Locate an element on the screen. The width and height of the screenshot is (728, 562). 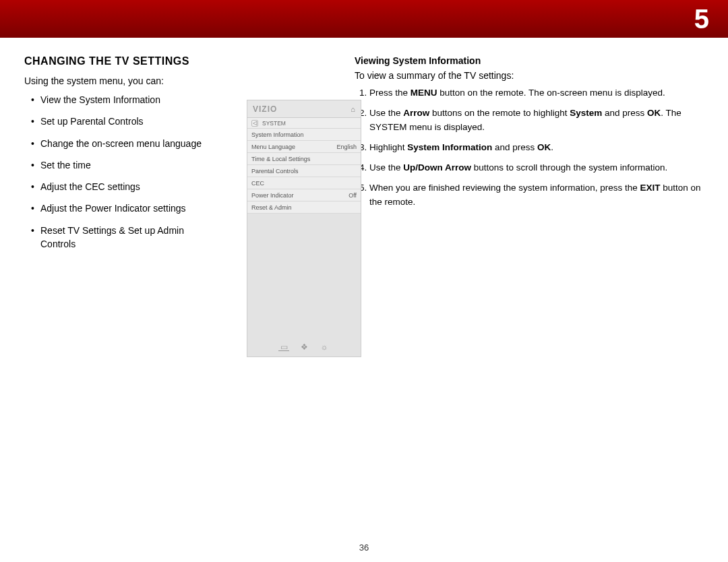
home-icon: ⌂ is located at coordinates (353, 109).